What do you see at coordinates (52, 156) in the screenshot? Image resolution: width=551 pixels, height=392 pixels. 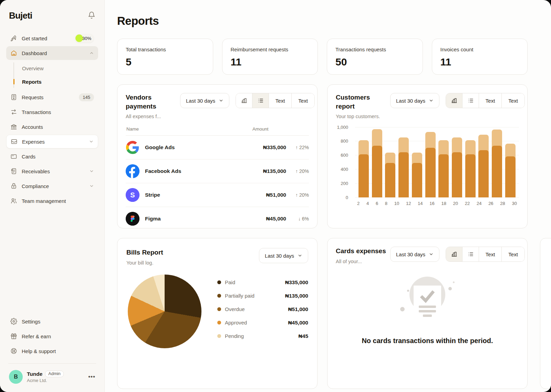 I see `sidebar-item-cards: Cards` at bounding box center [52, 156].